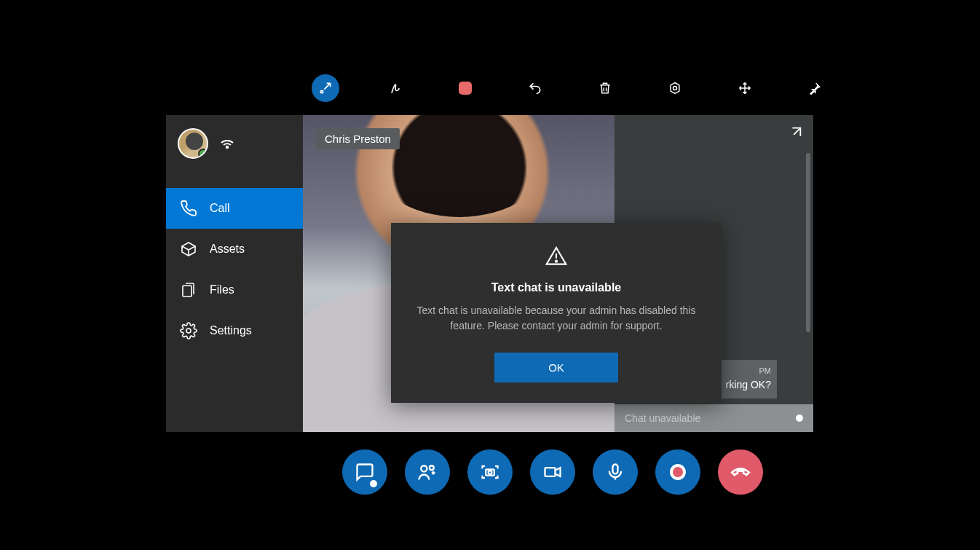  Describe the element at coordinates (365, 472) in the screenshot. I see `chat-button` at that location.